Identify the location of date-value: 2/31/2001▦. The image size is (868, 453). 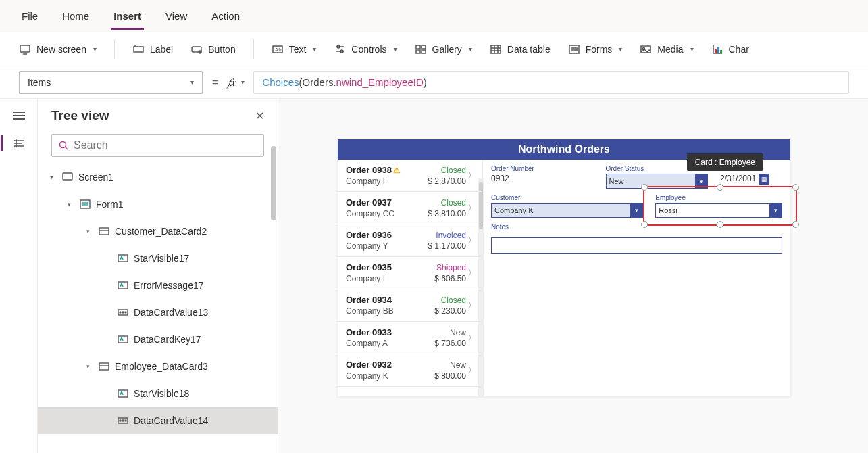
(751, 179).